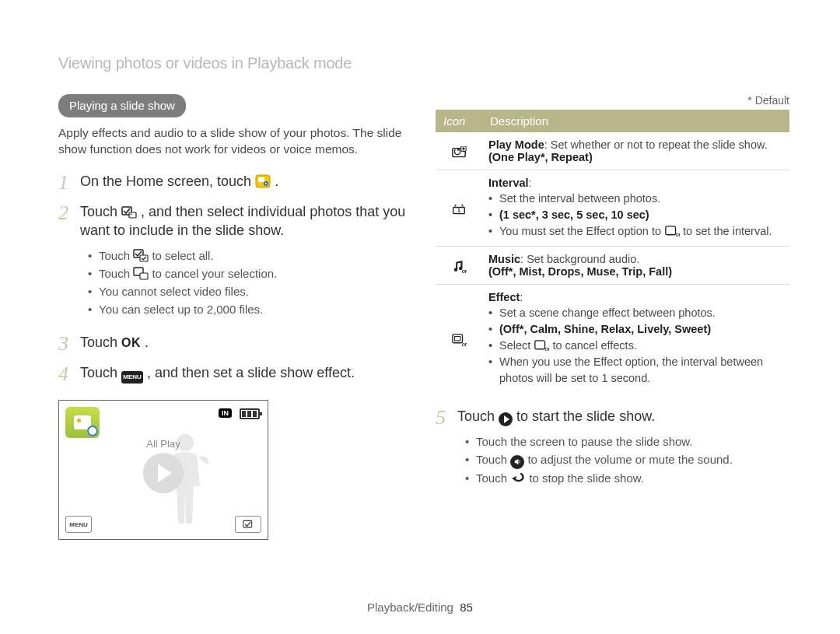 The height and width of the screenshot is (634, 840). I want to click on interval-icon: 1, so click(459, 210).